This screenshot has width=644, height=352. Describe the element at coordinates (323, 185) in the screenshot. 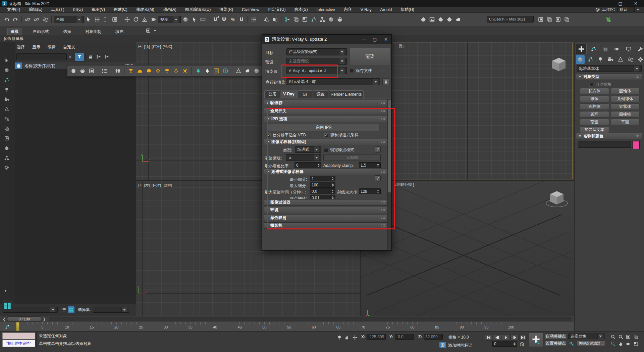

I see `max-subdivs-field: 100` at that location.